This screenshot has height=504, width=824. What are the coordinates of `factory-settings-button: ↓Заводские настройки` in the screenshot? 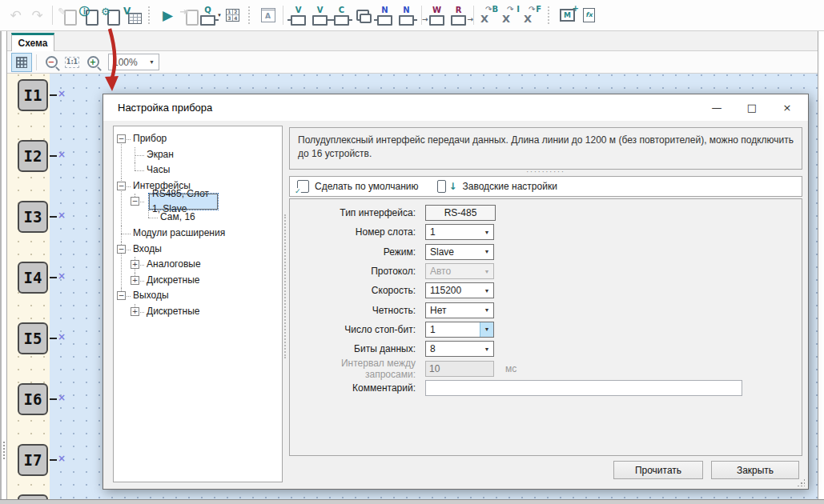 It's located at (496, 186).